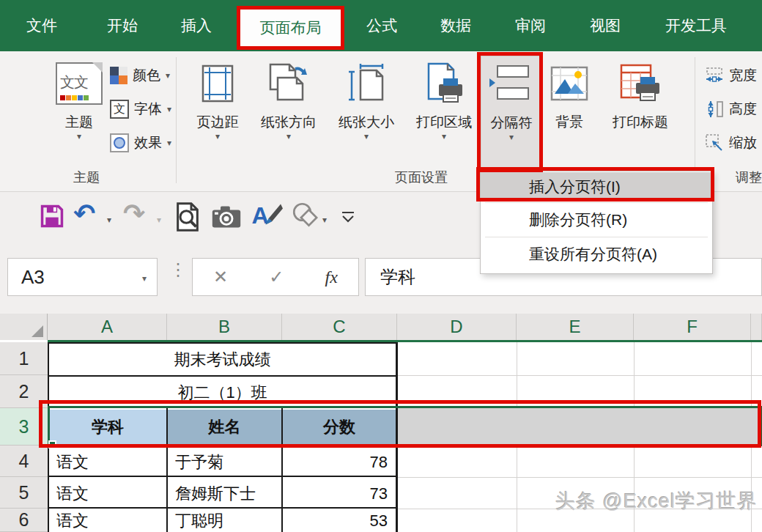 This screenshot has width=762, height=532. Describe the element at coordinates (605, 26) in the screenshot. I see `tab-view: 视图` at that location.